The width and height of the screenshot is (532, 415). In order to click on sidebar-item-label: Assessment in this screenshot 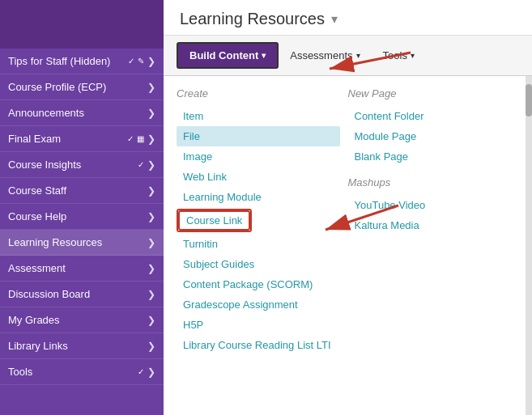, I will do `click(78, 269)`.